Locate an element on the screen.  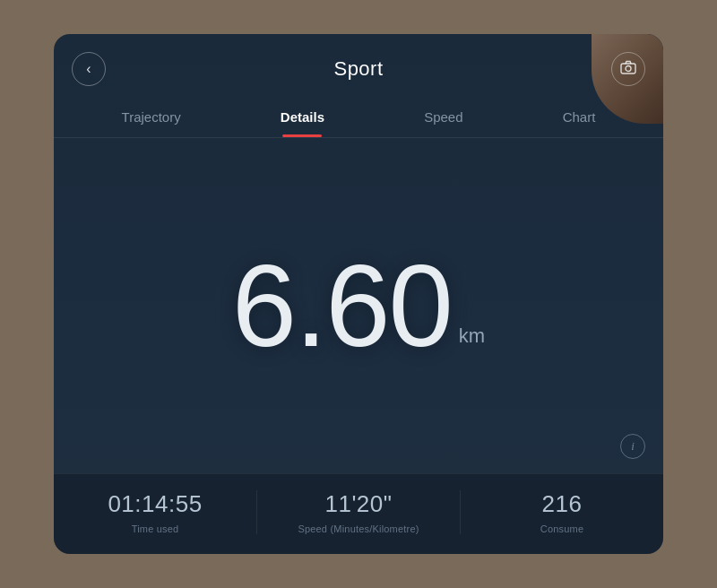
header-actions is located at coordinates (628, 69).